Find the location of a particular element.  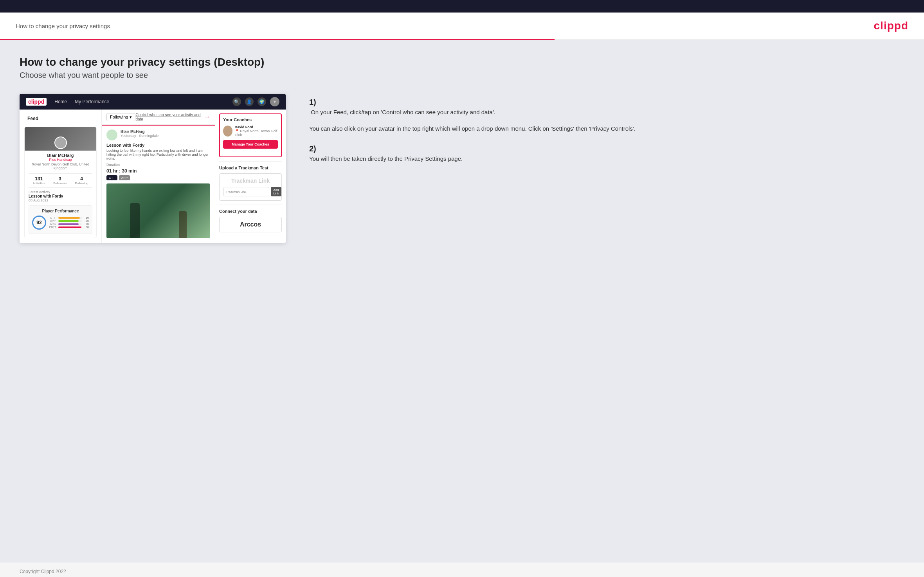

instructions-panel: 1) On your Feed, click/tap on 'Control w… is located at coordinates (603, 134).